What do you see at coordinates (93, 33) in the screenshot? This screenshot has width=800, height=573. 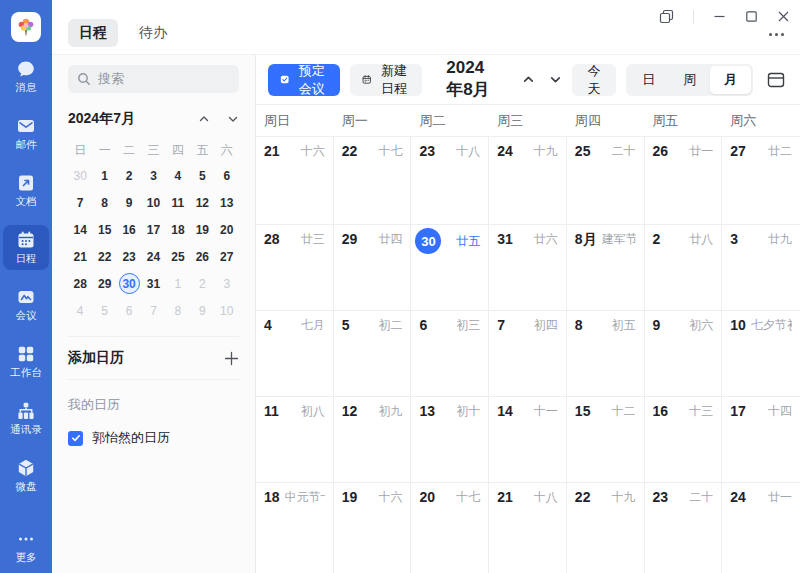 I see `tab-schedule: 日程` at bounding box center [93, 33].